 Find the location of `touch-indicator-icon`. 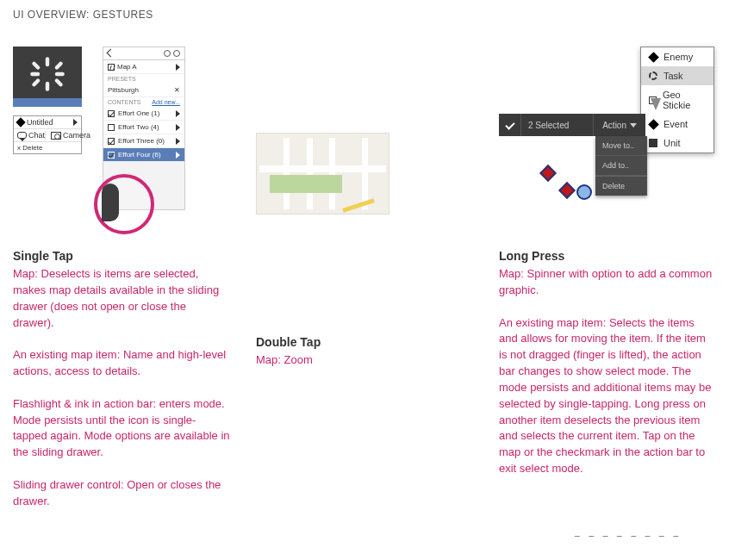

touch-indicator-icon is located at coordinates (124, 204).